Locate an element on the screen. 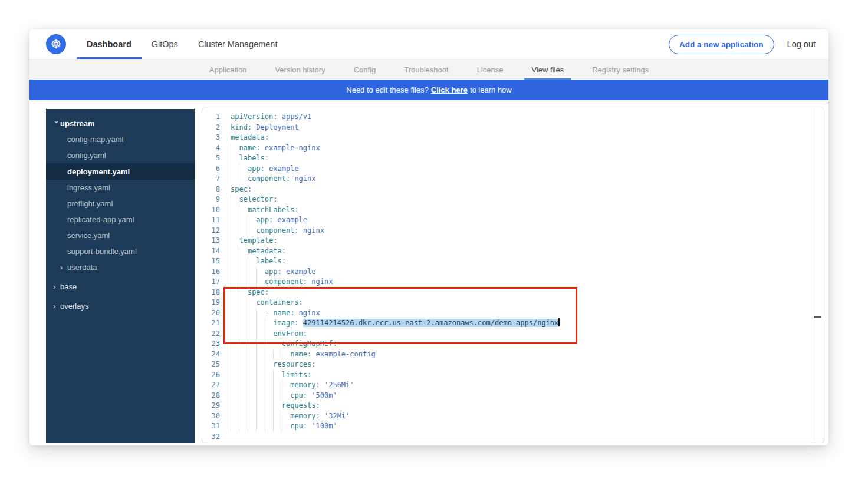 The height and width of the screenshot is (482, 868). code-line: 18 spec: is located at coordinates (513, 293).